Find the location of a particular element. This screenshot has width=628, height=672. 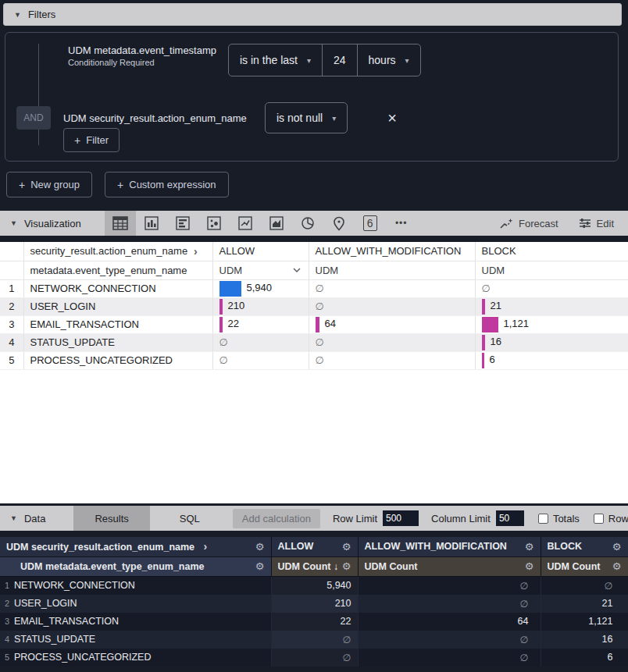

measure-cell: 21 is located at coordinates (551, 306).